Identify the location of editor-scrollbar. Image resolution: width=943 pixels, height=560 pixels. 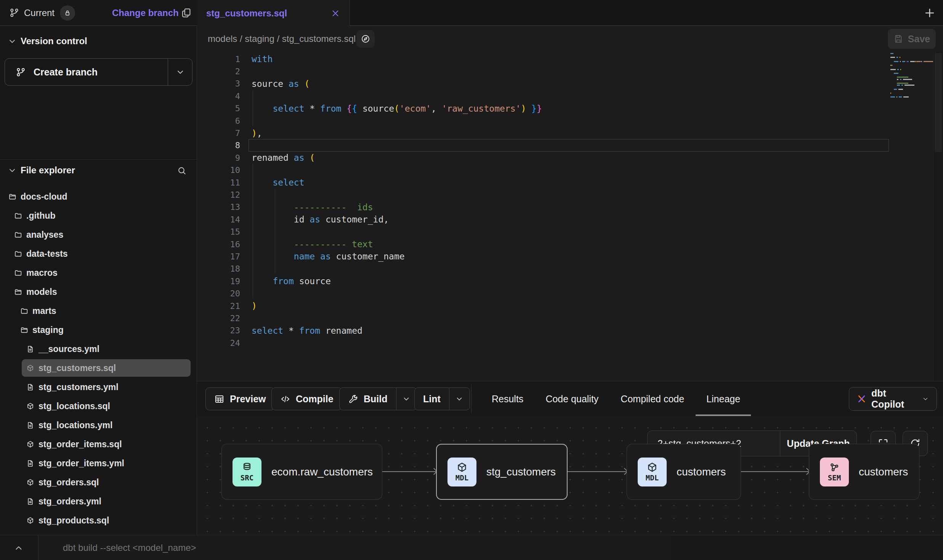
(938, 216).